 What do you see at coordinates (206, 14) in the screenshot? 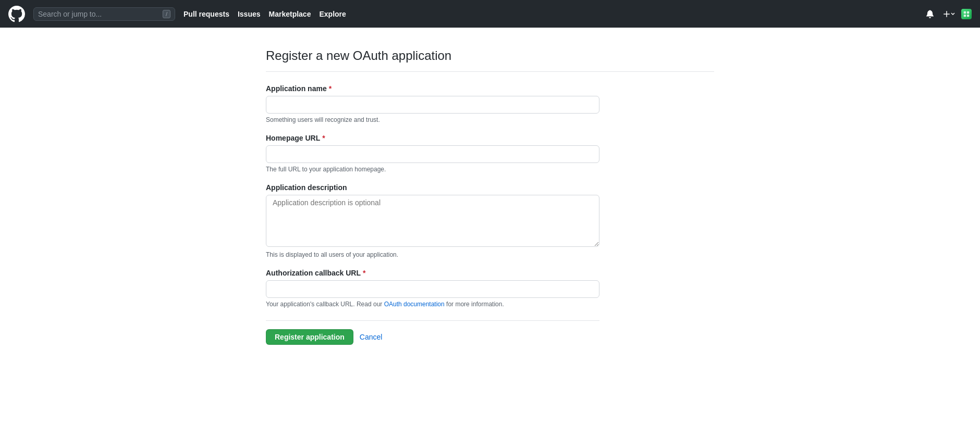
I see `nav-pull-requests: Pull requests` at bounding box center [206, 14].